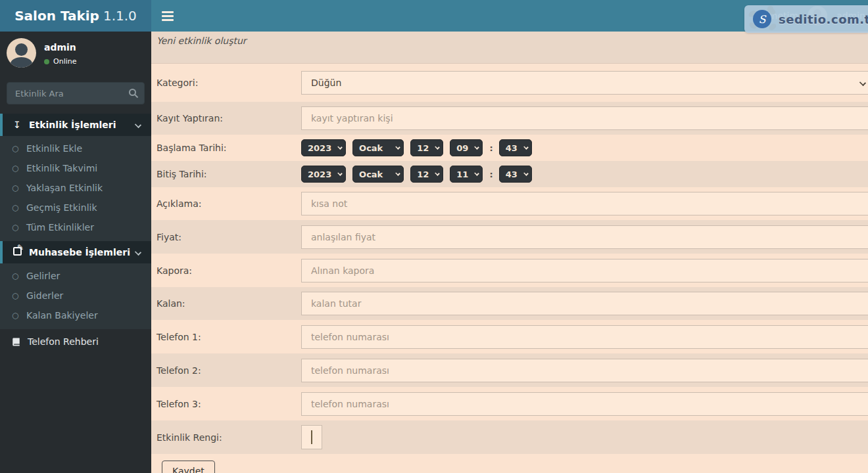 This screenshot has width=868, height=473. What do you see at coordinates (168, 16) in the screenshot?
I see `hamburger-icon` at bounding box center [168, 16].